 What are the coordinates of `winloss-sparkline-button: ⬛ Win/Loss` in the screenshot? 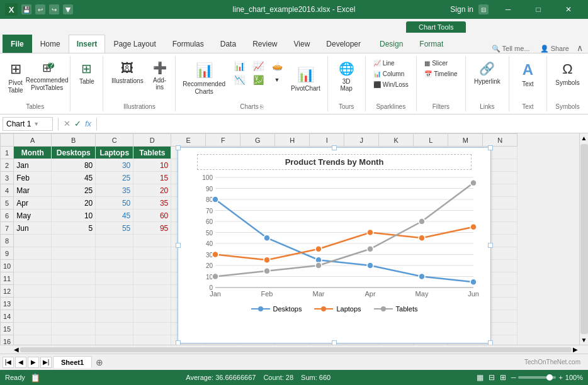 It's located at (391, 84).